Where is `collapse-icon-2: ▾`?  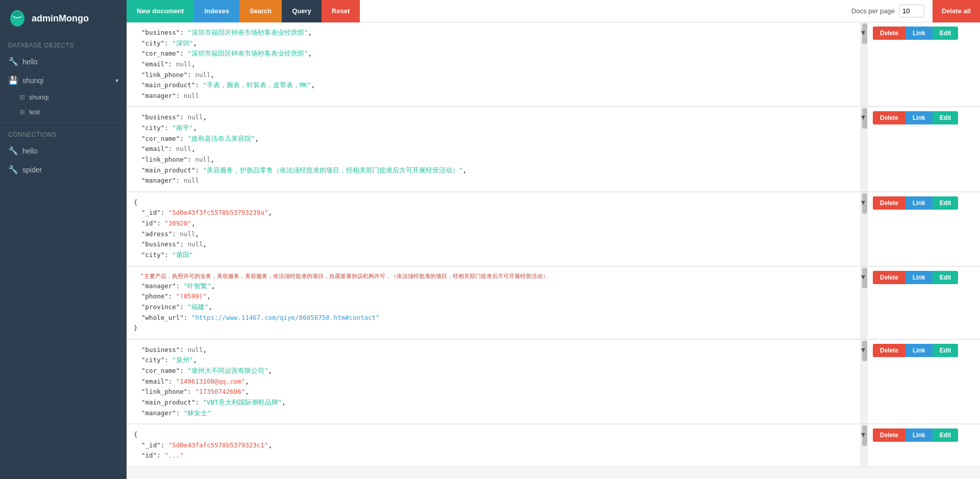
collapse-icon-2: ▾ is located at coordinates (863, 117).